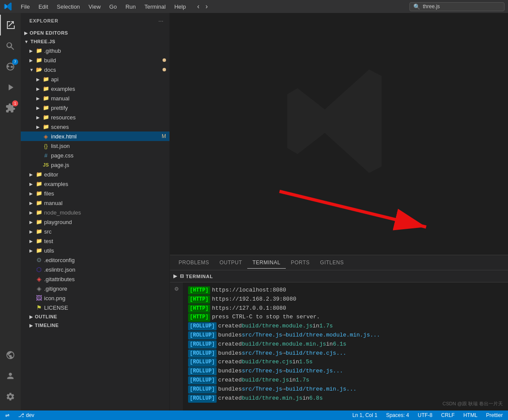  Describe the element at coordinates (39, 260) in the screenshot. I see `config-icon: ⚙` at that location.